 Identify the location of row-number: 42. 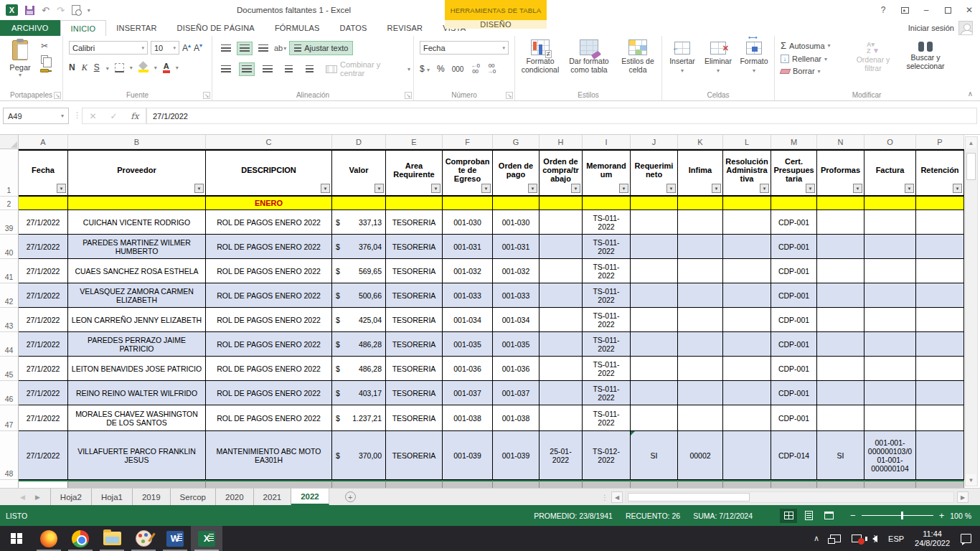
(9, 296).